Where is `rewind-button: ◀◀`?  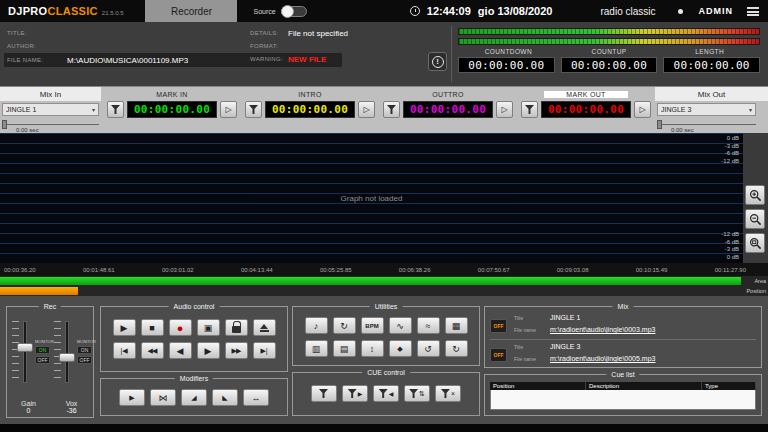 rewind-button: ◀◀ is located at coordinates (152, 350).